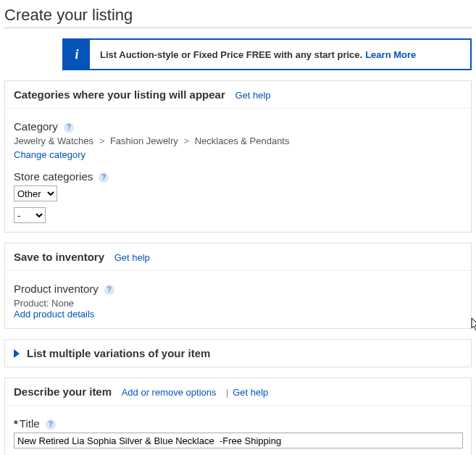  What do you see at coordinates (238, 141) in the screenshot?
I see `category-breadcrumb: Jewelry & Watches > Fashion Jewelry > Ne…` at bounding box center [238, 141].